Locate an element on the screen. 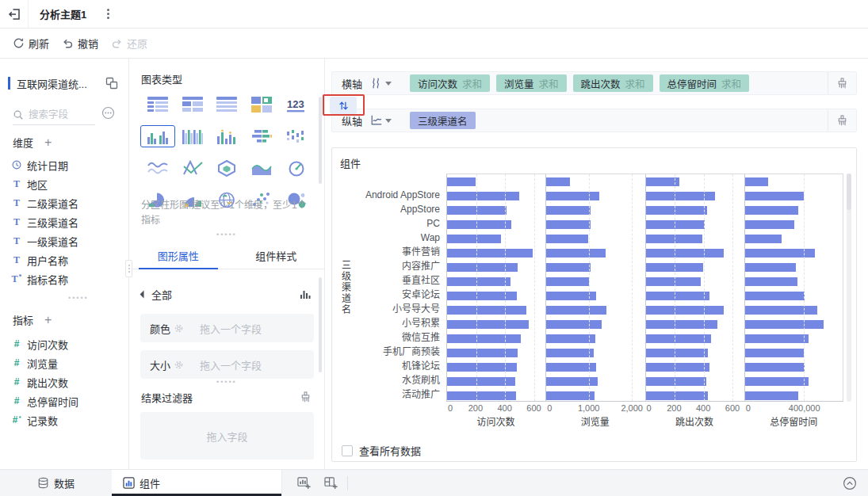 This screenshot has width=868, height=496. chart-type-stacked-bar is located at coordinates (262, 136).